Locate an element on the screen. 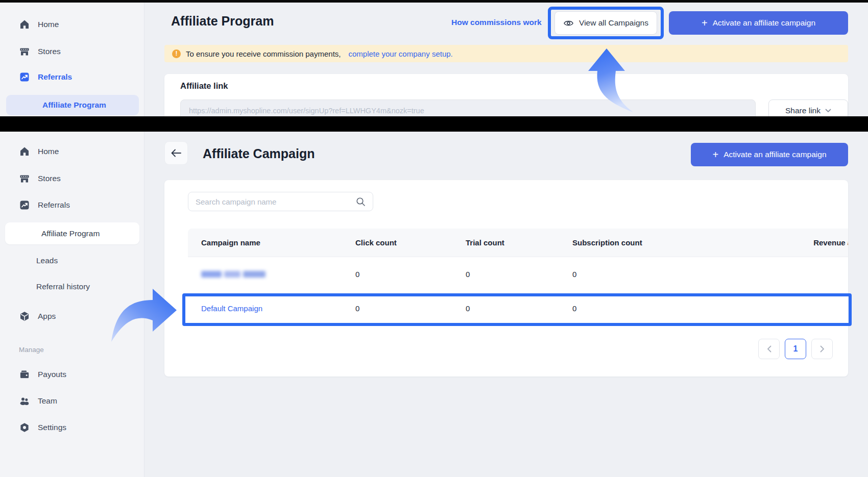 The height and width of the screenshot is (477, 868). warning-icon: ! is located at coordinates (177, 54).